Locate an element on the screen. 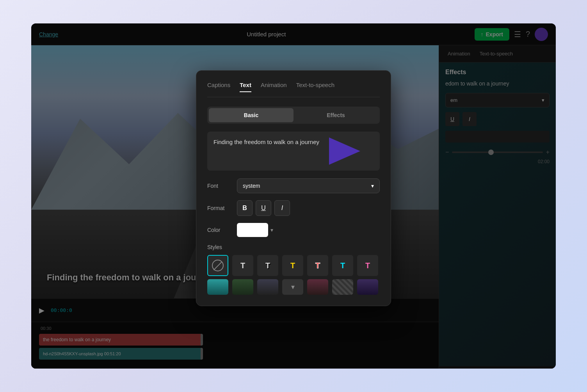 This screenshot has height=392, width=587. font-row: Font system ▾ is located at coordinates (294, 186).